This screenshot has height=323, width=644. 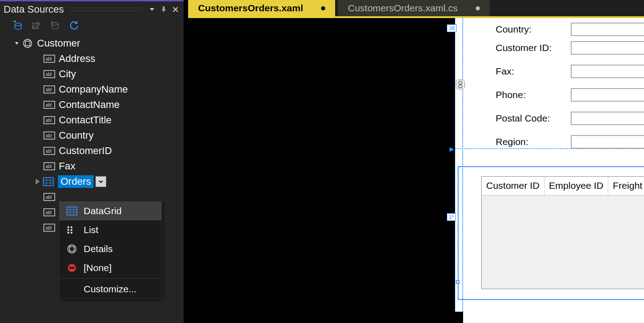 I want to click on dropdown-separator, so click(x=110, y=278).